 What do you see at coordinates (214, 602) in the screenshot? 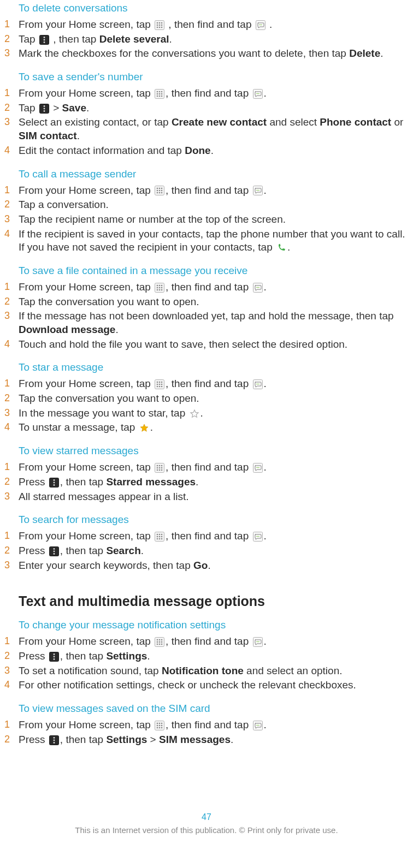
I see `main-heading: Text and multimedia message options` at bounding box center [214, 602].